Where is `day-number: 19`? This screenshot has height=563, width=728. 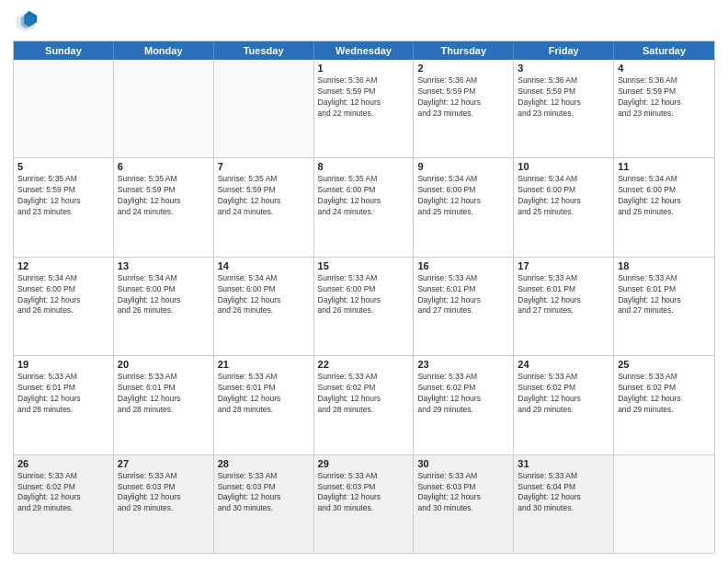
day-number: 19 is located at coordinates (63, 364).